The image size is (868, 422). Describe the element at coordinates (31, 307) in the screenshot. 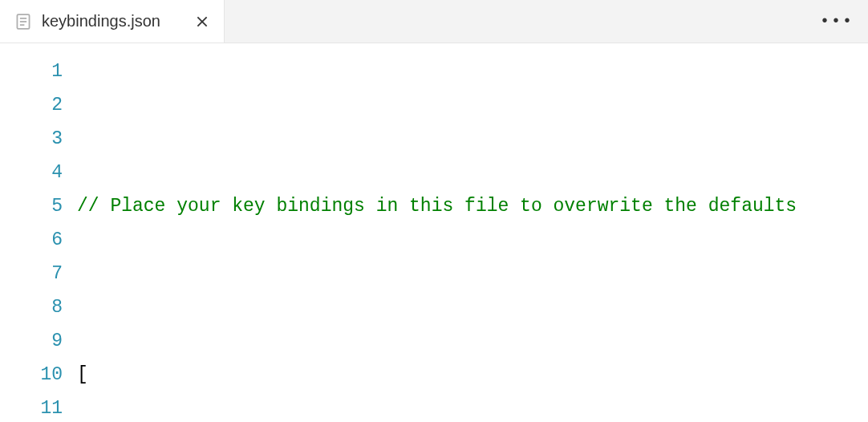

I see `line-number: 8` at that location.